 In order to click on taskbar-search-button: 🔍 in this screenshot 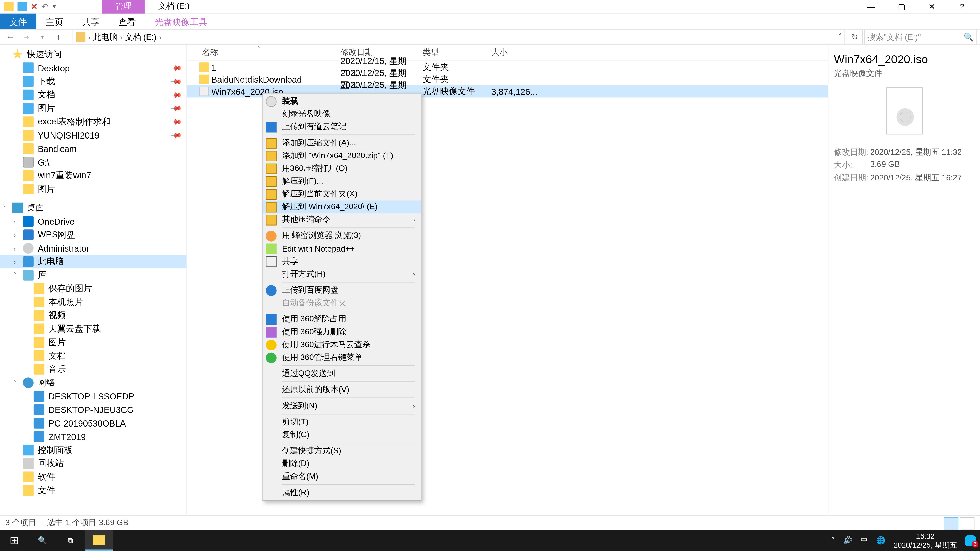, I will do `click(43, 541)`.